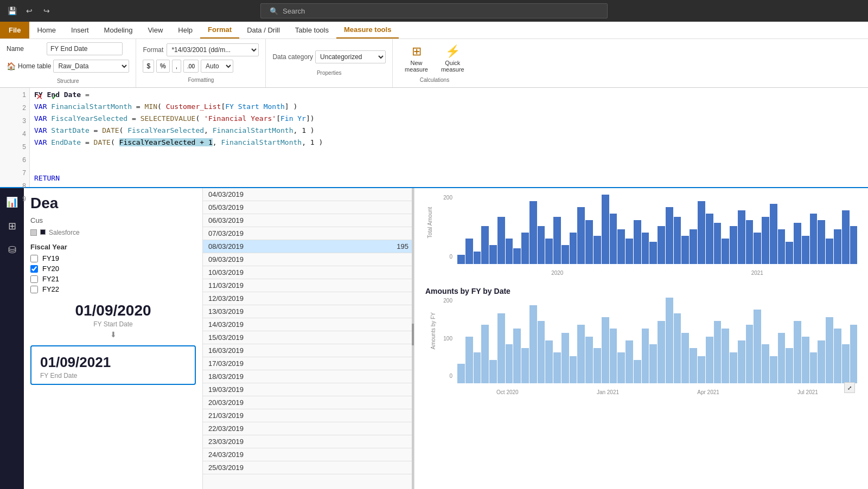 This screenshot has height=489, width=868. What do you see at coordinates (286, 234) in the screenshot?
I see `date-cell: 07/03/2019` at bounding box center [286, 234].